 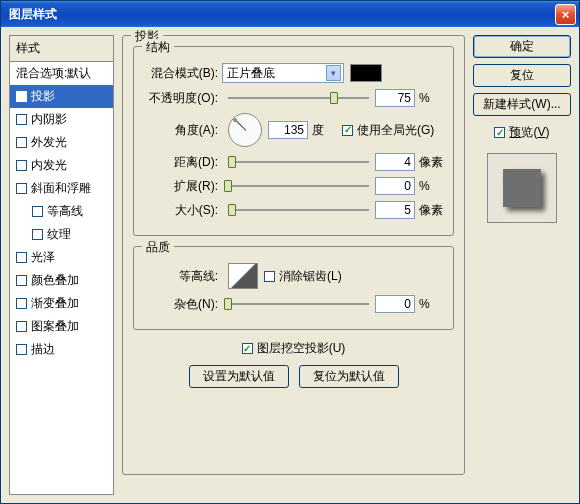 What do you see at coordinates (396, 130) in the screenshot?
I see `global-light-label: 使用全局光(G)` at bounding box center [396, 130].